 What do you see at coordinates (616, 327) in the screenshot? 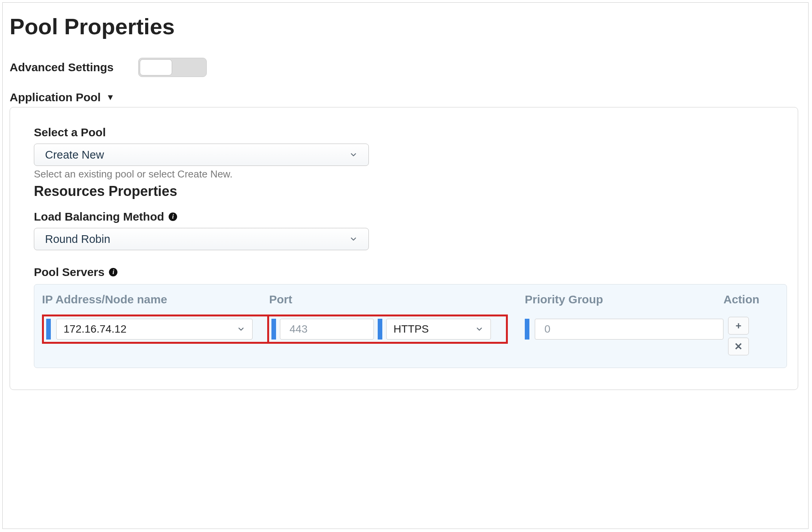
I see `priority-cell: 0` at bounding box center [616, 327].